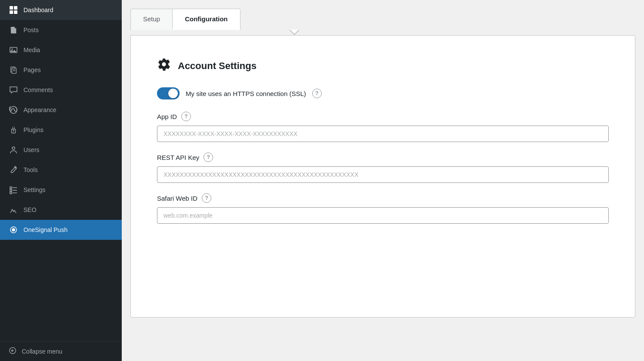 The image size is (644, 361). What do you see at coordinates (177, 198) in the screenshot?
I see `safari-web-id-label: Safari Web ID` at bounding box center [177, 198].